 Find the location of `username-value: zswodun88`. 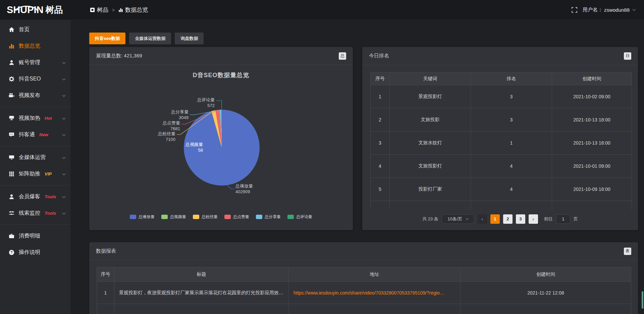

username-value: zswodun88 is located at coordinates (617, 10).